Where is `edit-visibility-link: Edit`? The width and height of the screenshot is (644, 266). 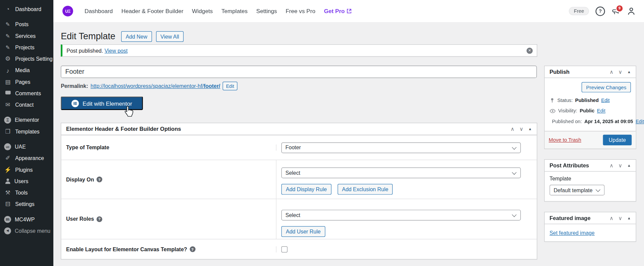 edit-visibility-link: Edit is located at coordinates (601, 111).